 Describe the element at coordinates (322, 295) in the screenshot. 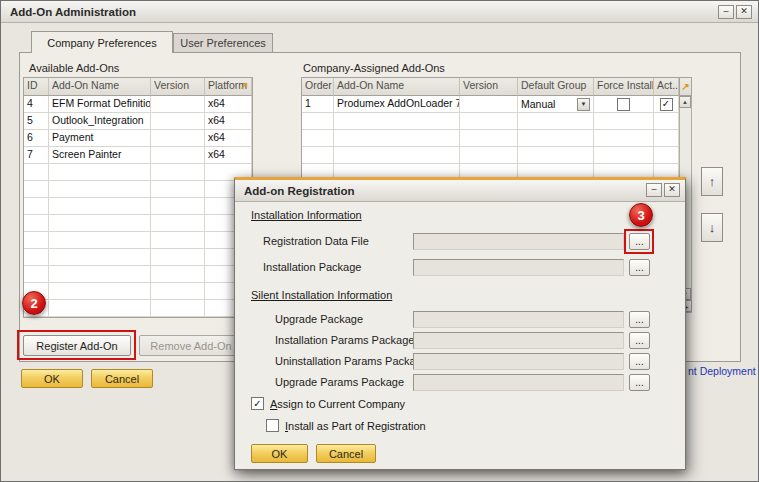

I see `silent-installation-section: Silent Installation Information` at that location.